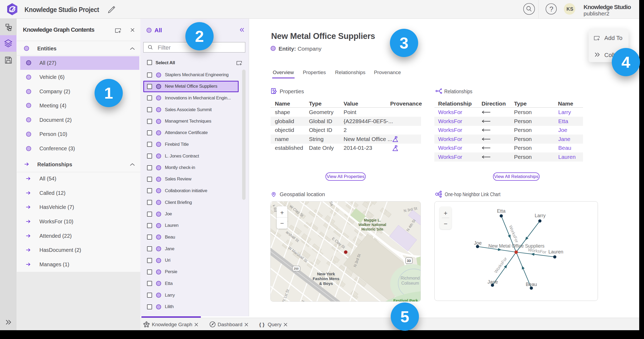  Describe the element at coordinates (372, 220) in the screenshot. I see `svg-text: Maggie L.` at that location.